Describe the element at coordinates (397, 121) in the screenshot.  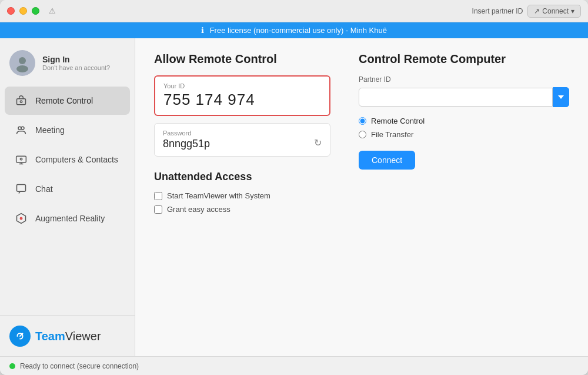
I see `radio-remote-control-label: Remote Control` at that location.